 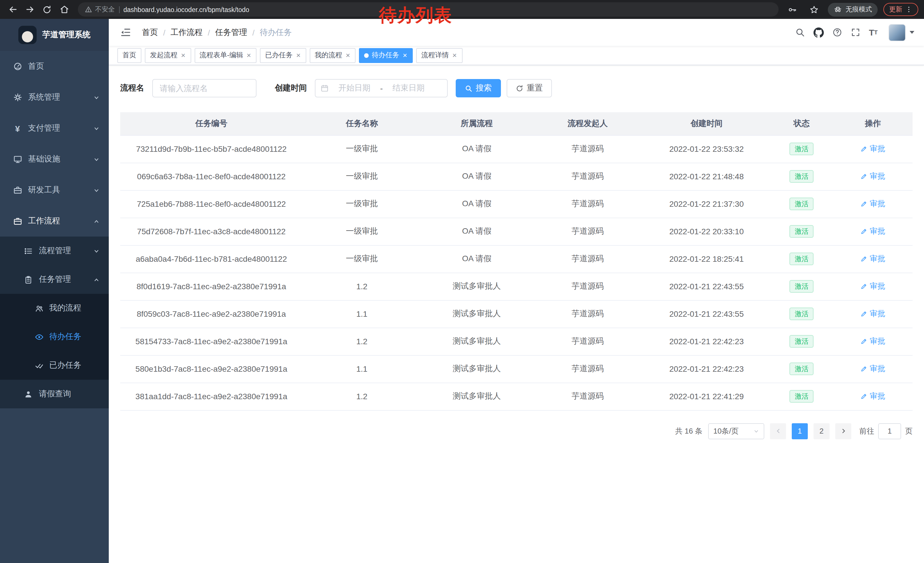 What do you see at coordinates (74, 365) in the screenshot?
I see `sidebar-item-label: 已办任务` at bounding box center [74, 365].